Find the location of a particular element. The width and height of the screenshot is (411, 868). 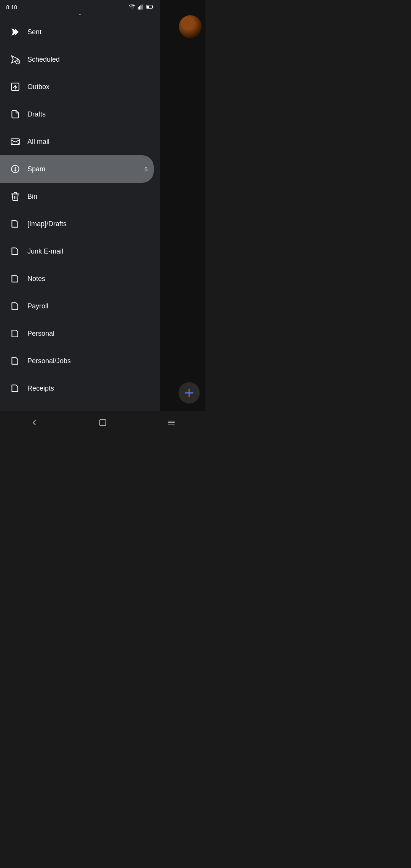

sidebar-item-scheduled: Scheduled is located at coordinates (80, 59).